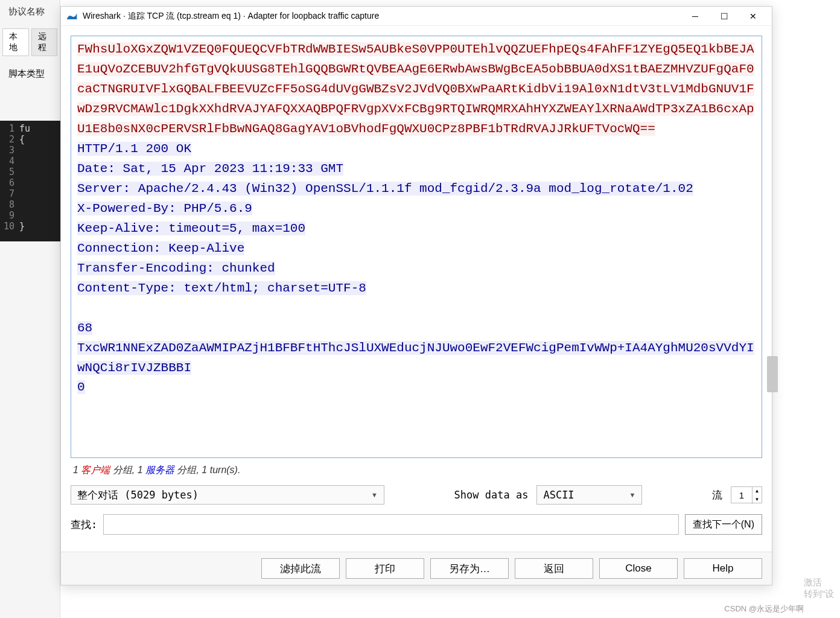  Describe the element at coordinates (742, 495) in the screenshot. I see `stream-number-input` at that location.